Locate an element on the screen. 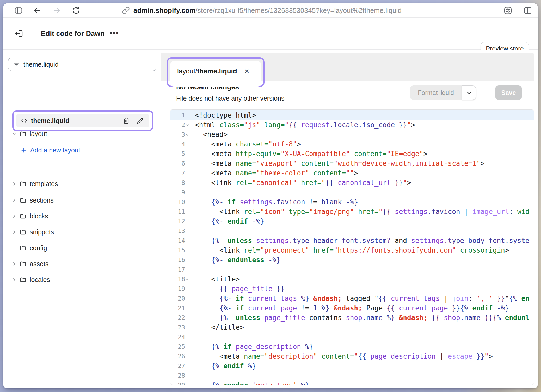  line-number: 11 is located at coordinates (180, 212).